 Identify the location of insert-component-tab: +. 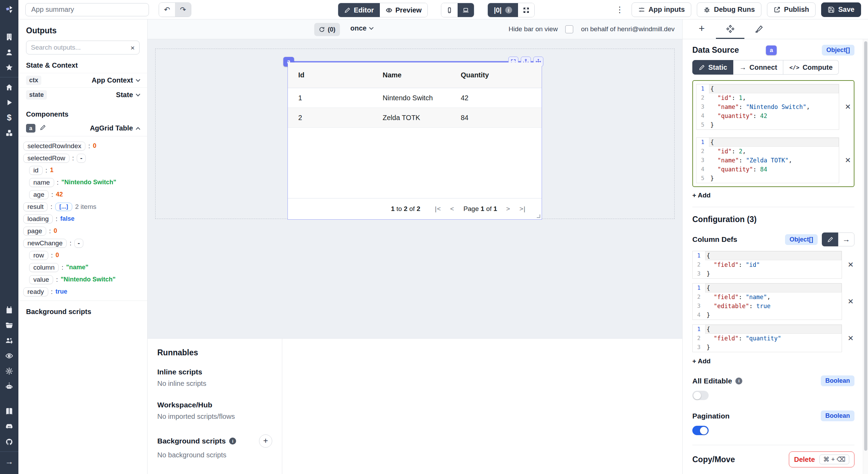
(702, 29).